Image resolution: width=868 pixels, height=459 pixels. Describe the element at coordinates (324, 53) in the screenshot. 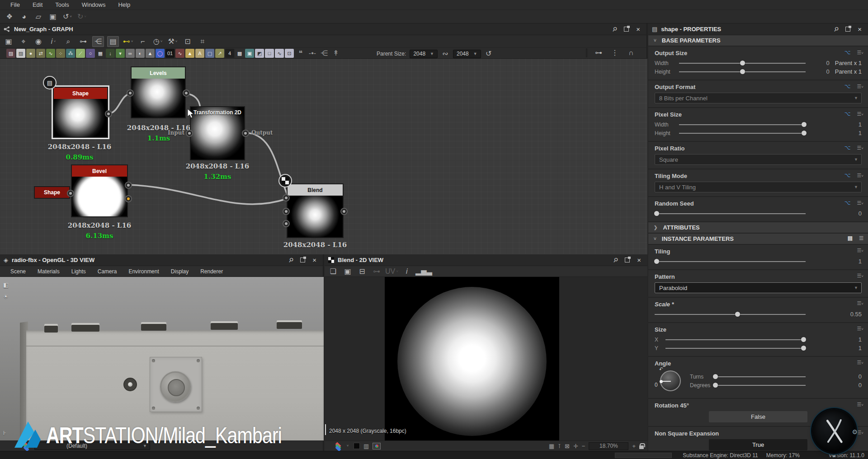

I see `frame-node-icon: ⋲` at that location.